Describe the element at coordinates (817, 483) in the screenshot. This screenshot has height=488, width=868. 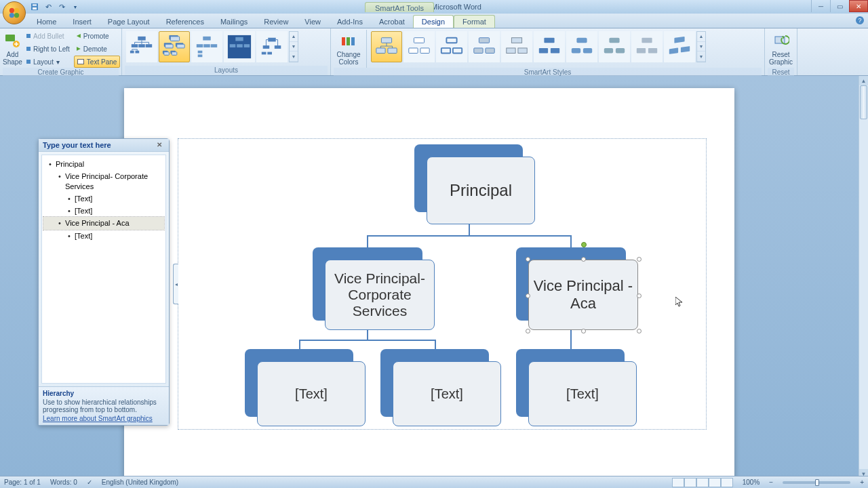
I see `zoom-slider-thumb` at that location.